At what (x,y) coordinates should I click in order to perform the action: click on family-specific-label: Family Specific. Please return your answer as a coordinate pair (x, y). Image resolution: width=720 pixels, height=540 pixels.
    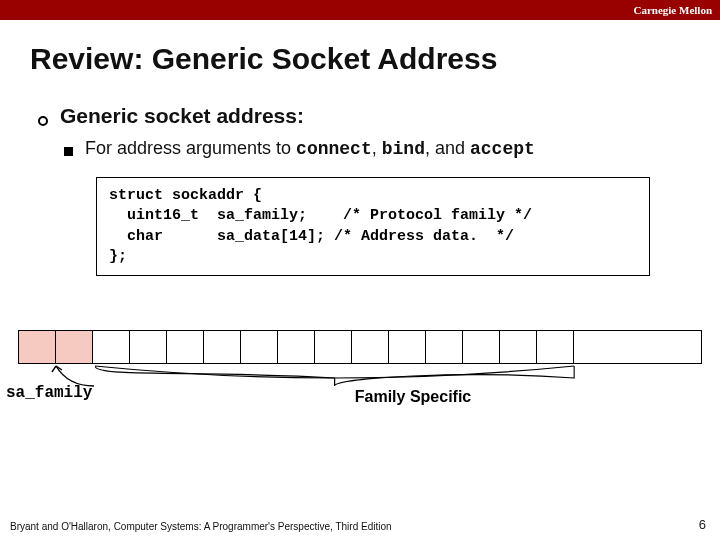
    Looking at the image, I should click on (414, 397).